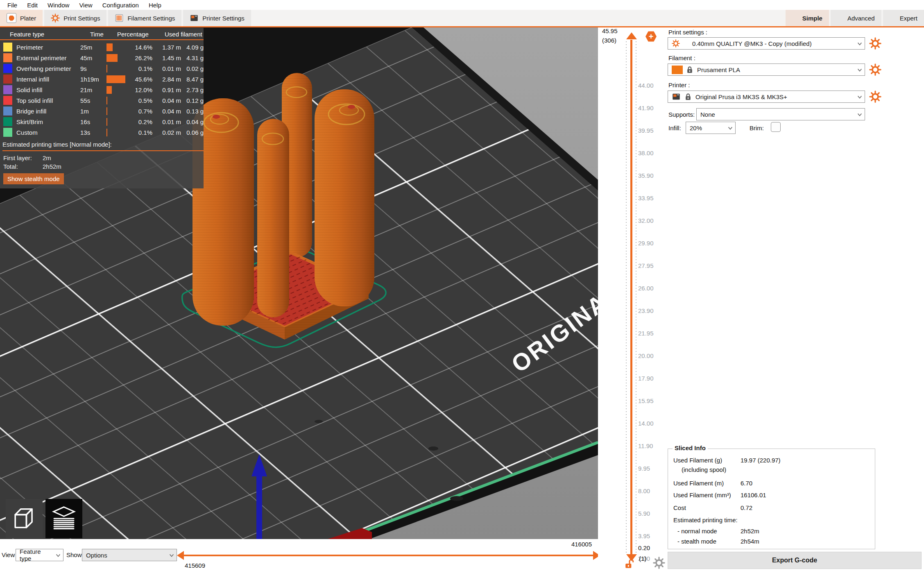  Describe the element at coordinates (651, 36) in the screenshot. I see `add-color-change-button: +` at that location.